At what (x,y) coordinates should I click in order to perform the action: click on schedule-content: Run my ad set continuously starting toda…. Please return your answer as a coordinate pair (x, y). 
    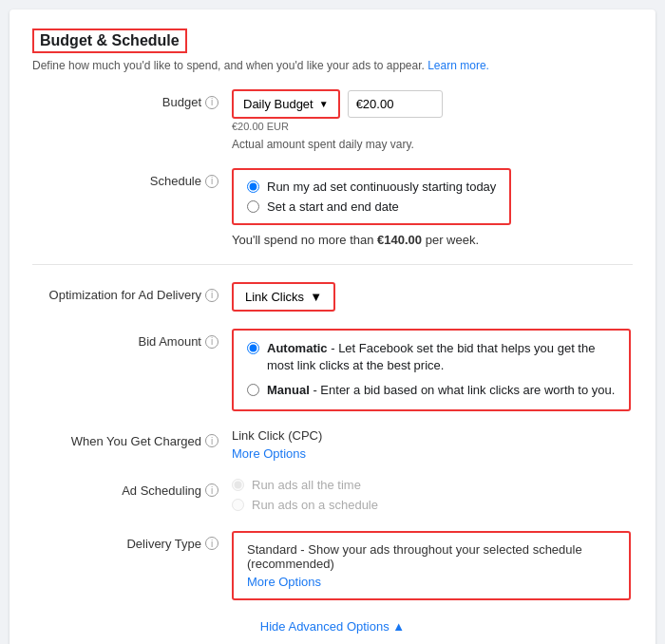
    Looking at the image, I should click on (432, 207).